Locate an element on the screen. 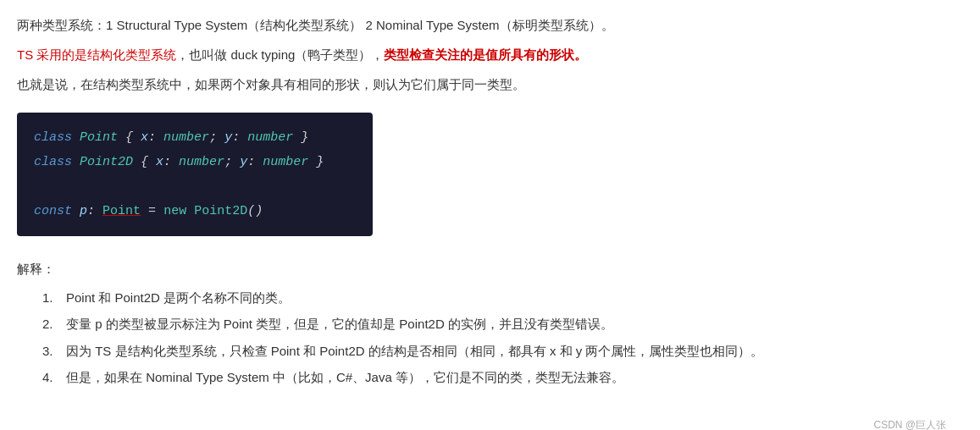  prop-x-2: x is located at coordinates (159, 163).